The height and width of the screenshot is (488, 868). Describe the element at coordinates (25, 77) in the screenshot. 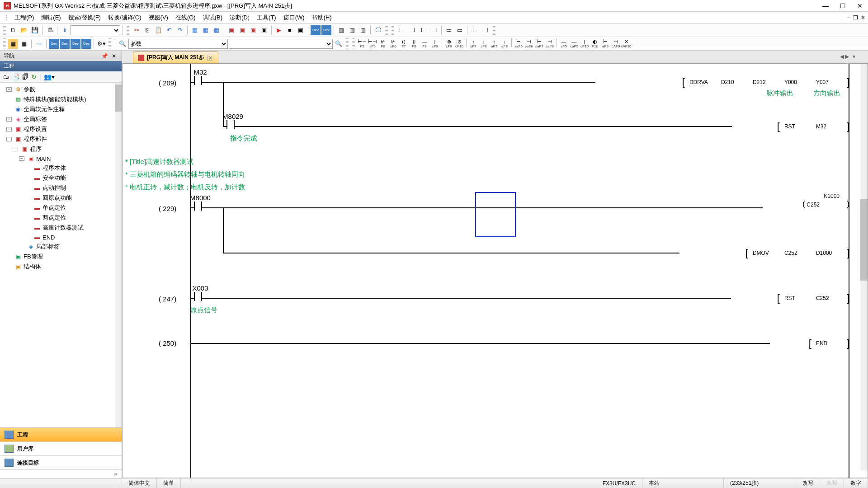

I see `nav-tb-3: 🗐` at that location.